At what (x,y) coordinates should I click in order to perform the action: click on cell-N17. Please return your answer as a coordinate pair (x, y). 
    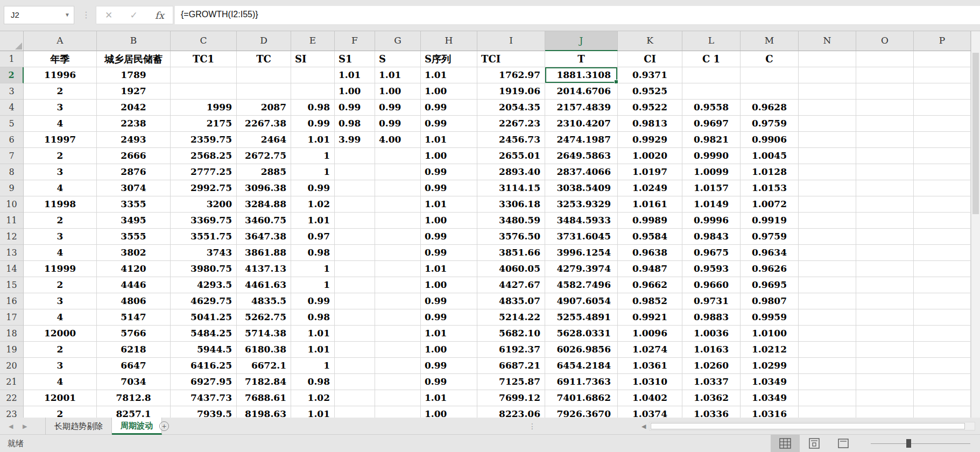
    Looking at the image, I should click on (828, 317).